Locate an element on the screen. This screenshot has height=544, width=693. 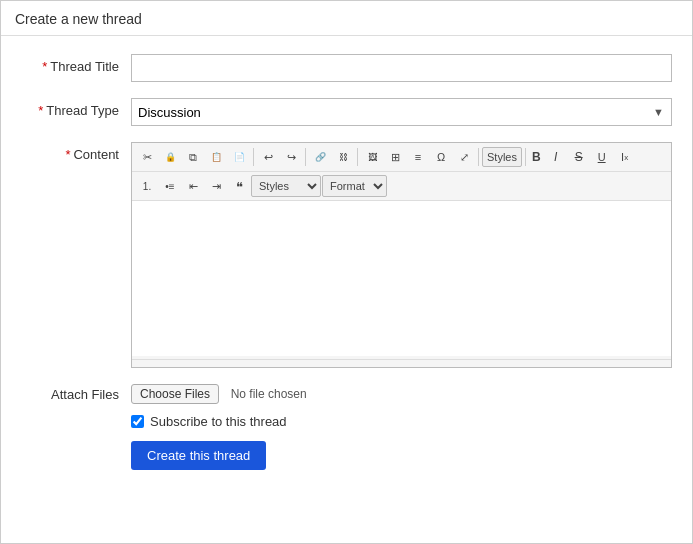
required-star3: * is located at coordinates (68, 154).